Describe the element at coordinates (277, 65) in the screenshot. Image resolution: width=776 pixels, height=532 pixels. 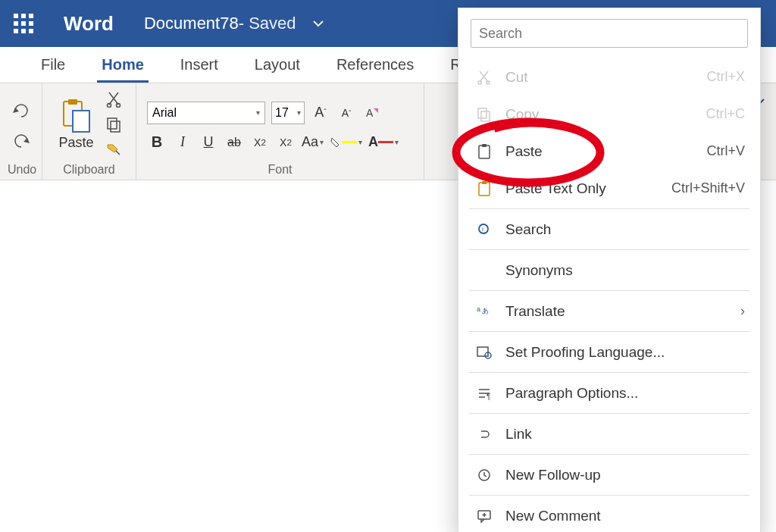
I see `tab-layout: Layout` at that location.